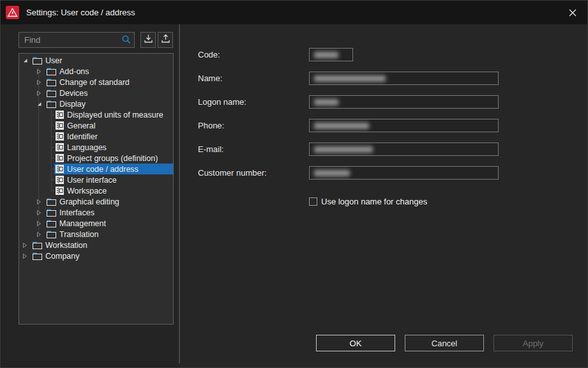 The height and width of the screenshot is (368, 588). Describe the element at coordinates (294, 13) in the screenshot. I see `title-bar: Settings: User code / address` at that location.